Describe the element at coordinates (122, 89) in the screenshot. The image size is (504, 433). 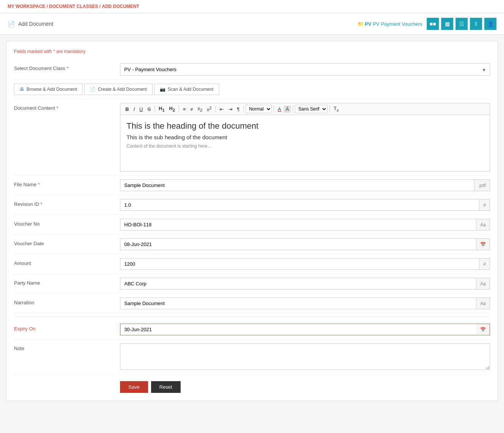
I see `create-tab-label: Create & Add Document` at that location.